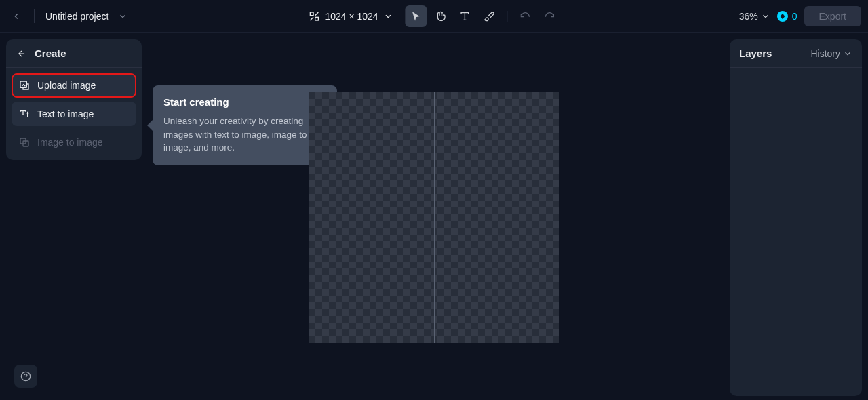  Describe the element at coordinates (74, 142) in the screenshot. I see `image-to-image-button: Image to image` at that location.